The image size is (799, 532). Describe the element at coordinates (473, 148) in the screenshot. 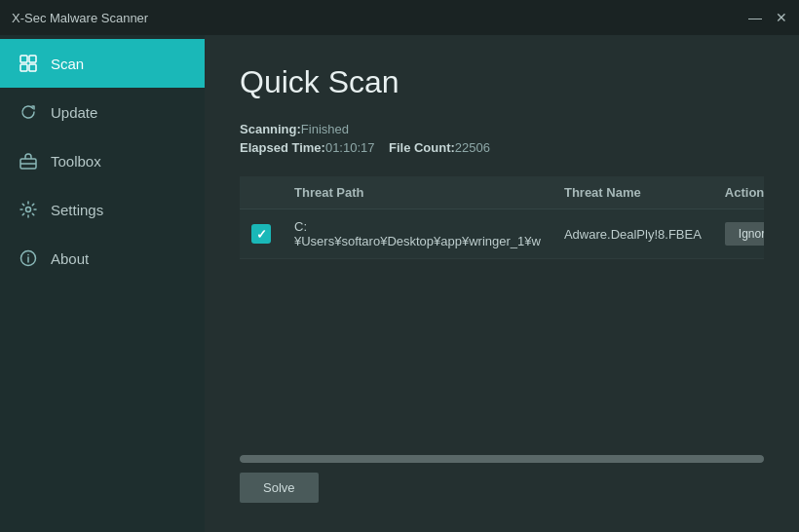

I see `file-count-value: 22506` at that location.